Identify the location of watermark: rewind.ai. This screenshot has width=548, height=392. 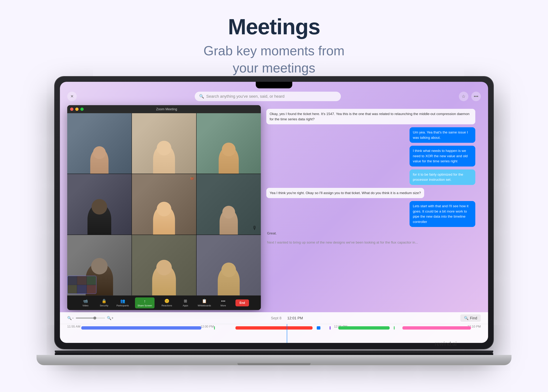
(446, 344).